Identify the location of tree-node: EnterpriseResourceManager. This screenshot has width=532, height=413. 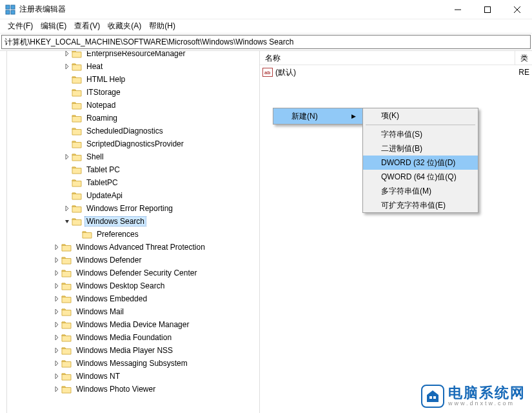
(133, 55).